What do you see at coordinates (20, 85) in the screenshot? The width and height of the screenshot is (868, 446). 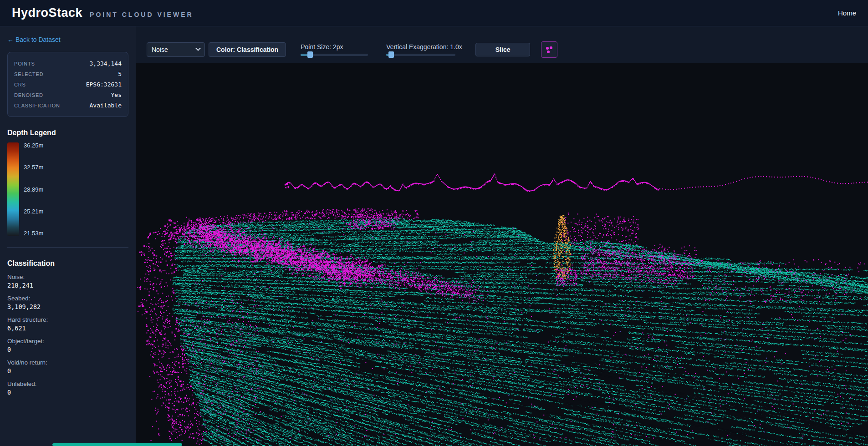 I see `stat-label: CRS` at bounding box center [20, 85].